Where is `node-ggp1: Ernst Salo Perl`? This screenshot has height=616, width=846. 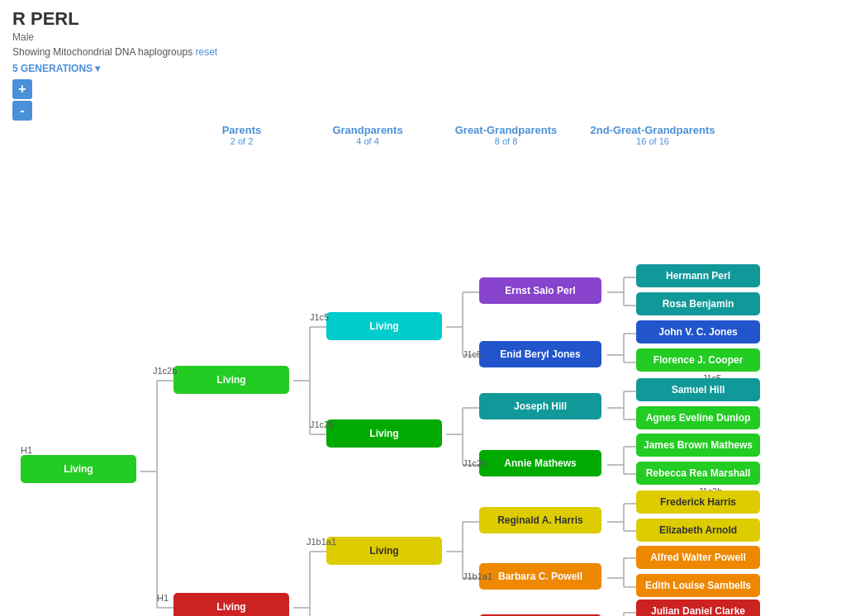 node-ggp1: Ernst Salo Perl is located at coordinates (540, 291).